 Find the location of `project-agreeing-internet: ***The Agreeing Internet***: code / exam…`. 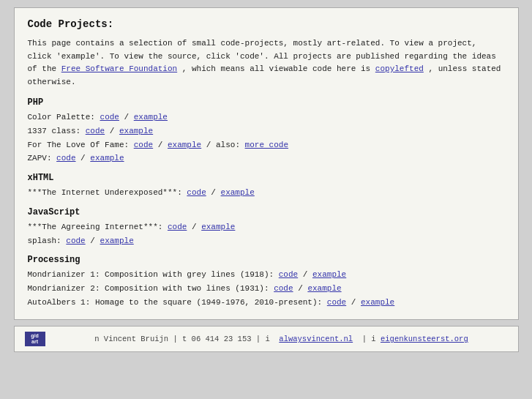

project-agreeing-internet: ***The Agreeing Internet***: code / exam… is located at coordinates (266, 227).